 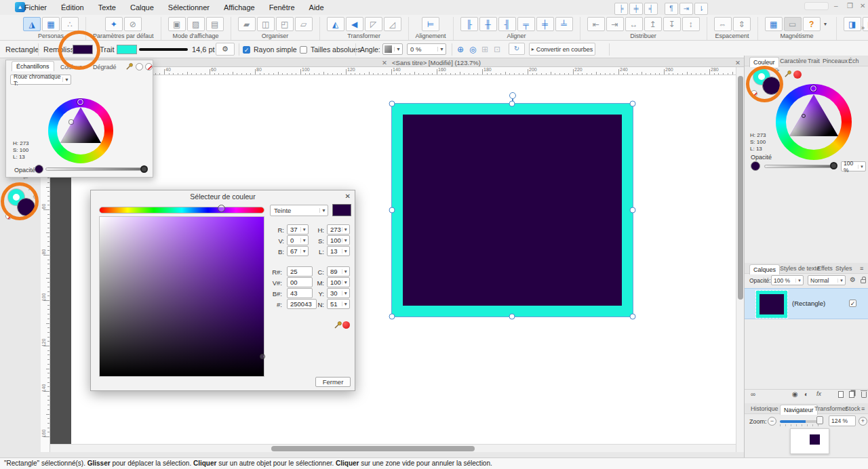 What do you see at coordinates (182, 297) in the screenshot?
I see `saturation-lightness-square` at bounding box center [182, 297].